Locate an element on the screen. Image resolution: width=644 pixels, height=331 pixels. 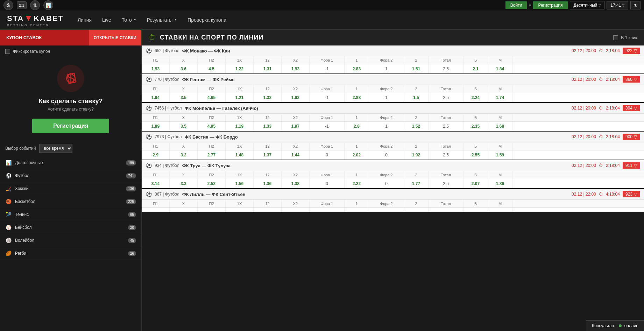
odds-total-m: 1.74 is located at coordinates (500, 98).